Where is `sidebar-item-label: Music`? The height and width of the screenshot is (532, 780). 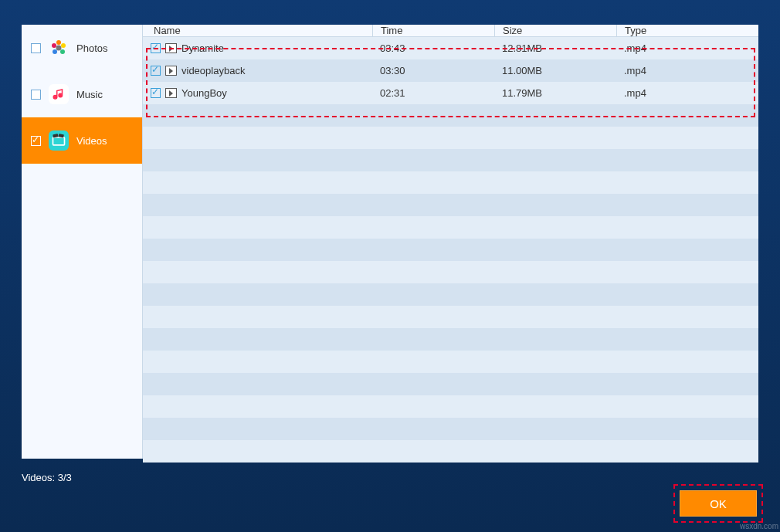 sidebar-item-label: Music is located at coordinates (90, 94).